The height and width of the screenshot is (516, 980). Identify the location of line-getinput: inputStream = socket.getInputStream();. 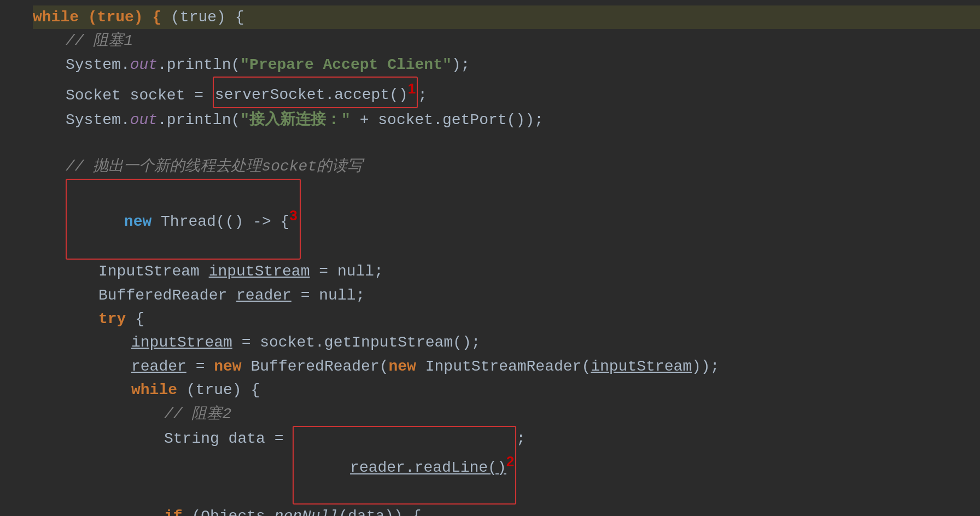
(556, 342).